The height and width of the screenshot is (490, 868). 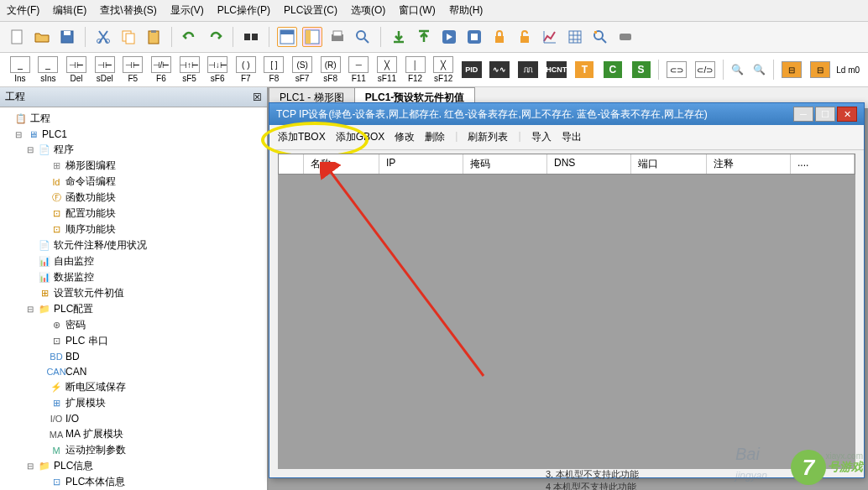 I want to click on zoomin-icon: 🔍, so click(x=738, y=70).